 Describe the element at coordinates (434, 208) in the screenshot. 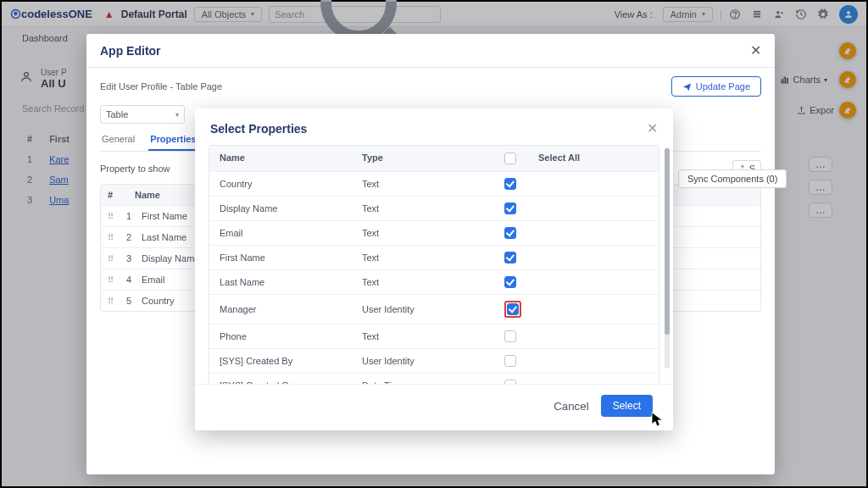

I see `sp-row: Display NameText` at that location.